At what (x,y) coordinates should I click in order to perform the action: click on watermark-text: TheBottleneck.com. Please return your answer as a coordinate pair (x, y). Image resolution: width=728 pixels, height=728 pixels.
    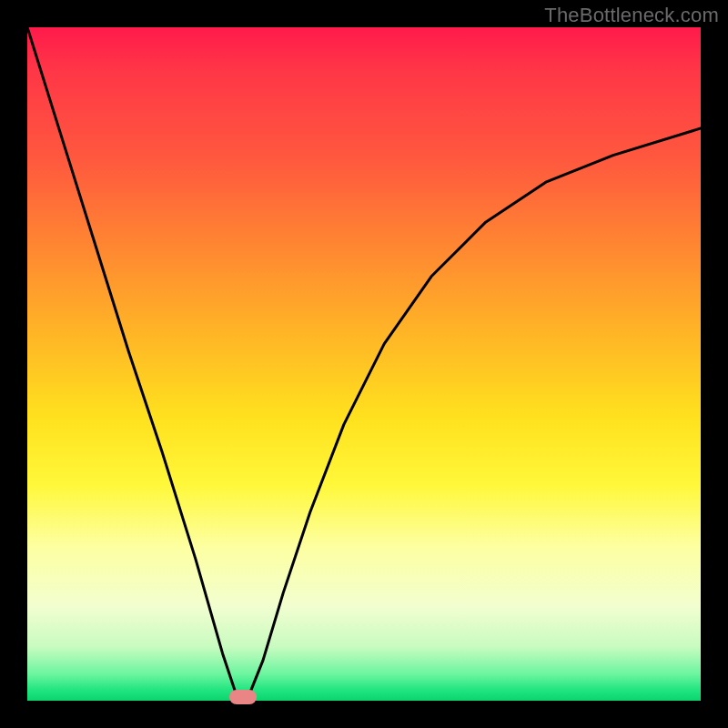
    Looking at the image, I should click on (632, 15).